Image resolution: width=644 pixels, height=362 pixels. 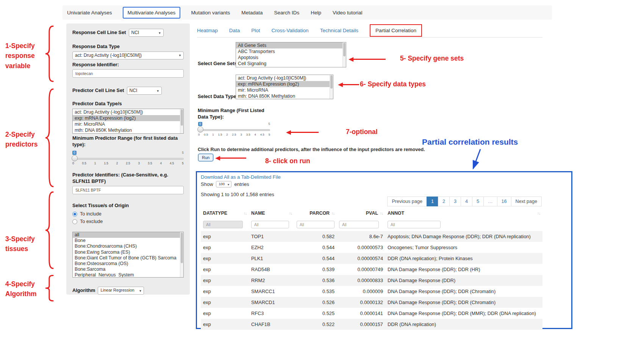 I want to click on scrollbar, so click(x=182, y=254).